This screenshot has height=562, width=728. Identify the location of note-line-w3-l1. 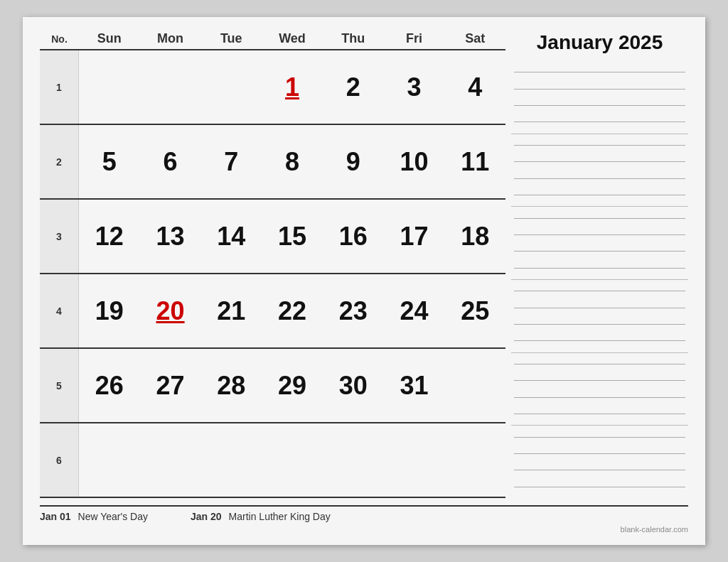
(600, 219).